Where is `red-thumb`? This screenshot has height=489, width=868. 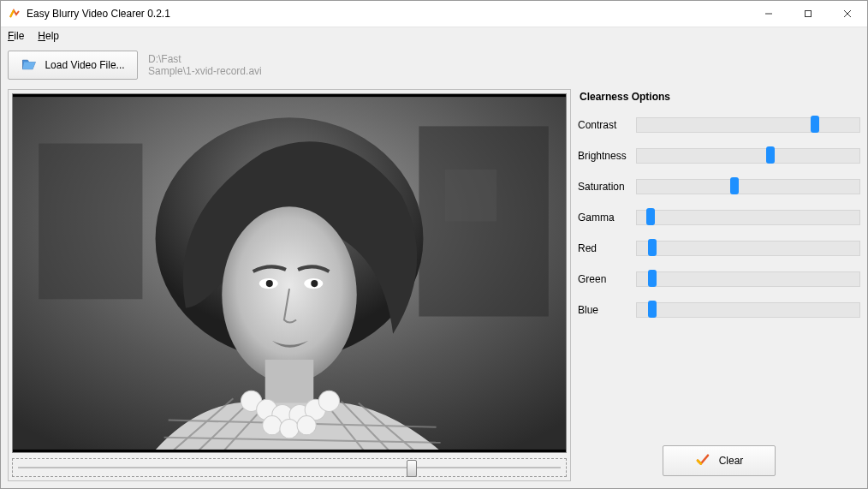
red-thumb is located at coordinates (652, 247).